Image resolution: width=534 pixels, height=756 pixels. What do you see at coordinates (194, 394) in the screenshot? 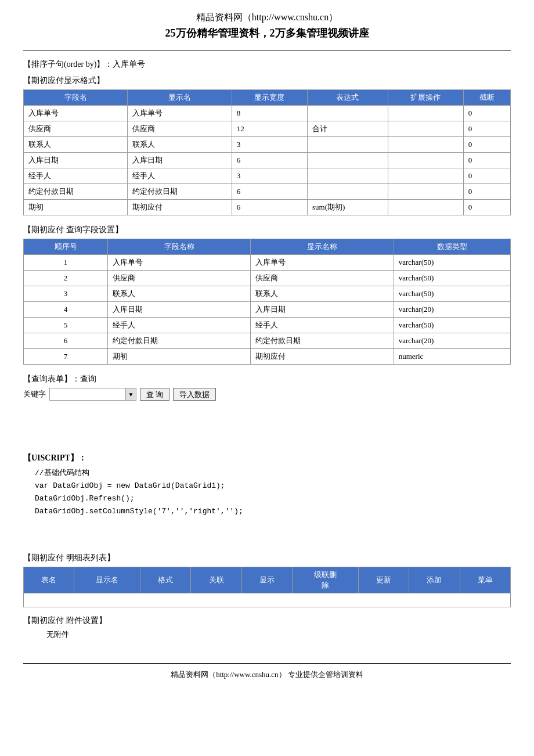
I see `import-button: 导入数据` at bounding box center [194, 394].